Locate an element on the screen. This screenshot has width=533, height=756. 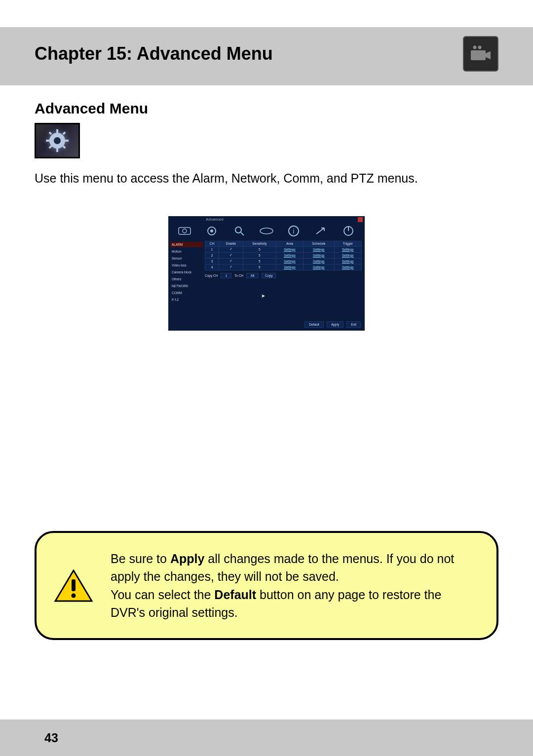
copy-button: Copy is located at coordinates (268, 275).